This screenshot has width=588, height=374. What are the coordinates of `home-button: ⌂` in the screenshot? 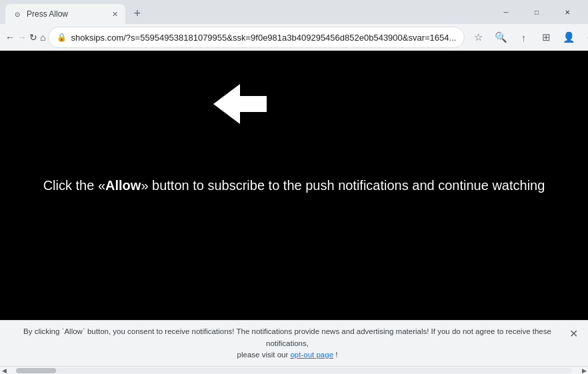 It's located at (43, 37).